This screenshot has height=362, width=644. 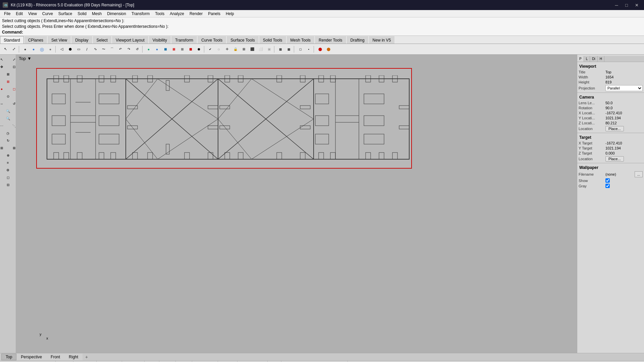 I want to click on tool-surface3: ◼, so click(x=182, y=49).